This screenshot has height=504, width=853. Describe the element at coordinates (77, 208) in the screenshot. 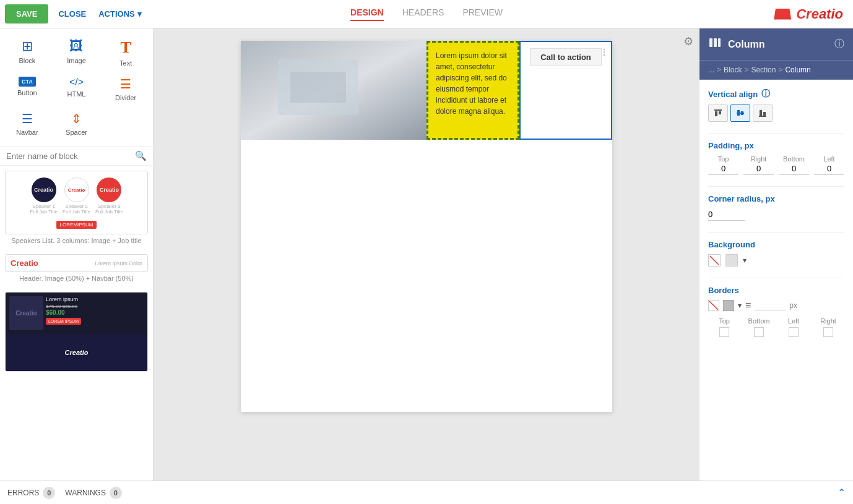

I see `list-item: Creatio Speaker 1Full Job Title Creatio …` at that location.